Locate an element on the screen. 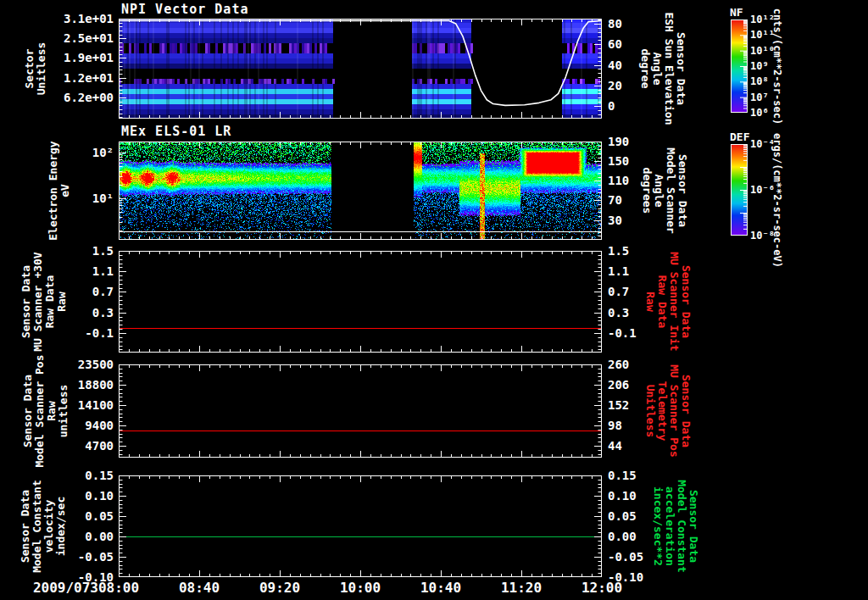  colorbar-tick-label: 10⁸ is located at coordinates (760, 81).